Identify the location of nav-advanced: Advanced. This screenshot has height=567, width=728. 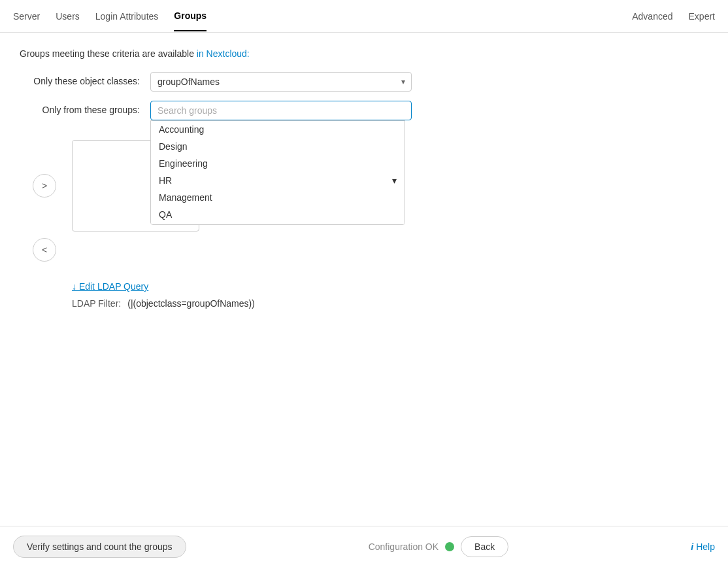
(652, 16).